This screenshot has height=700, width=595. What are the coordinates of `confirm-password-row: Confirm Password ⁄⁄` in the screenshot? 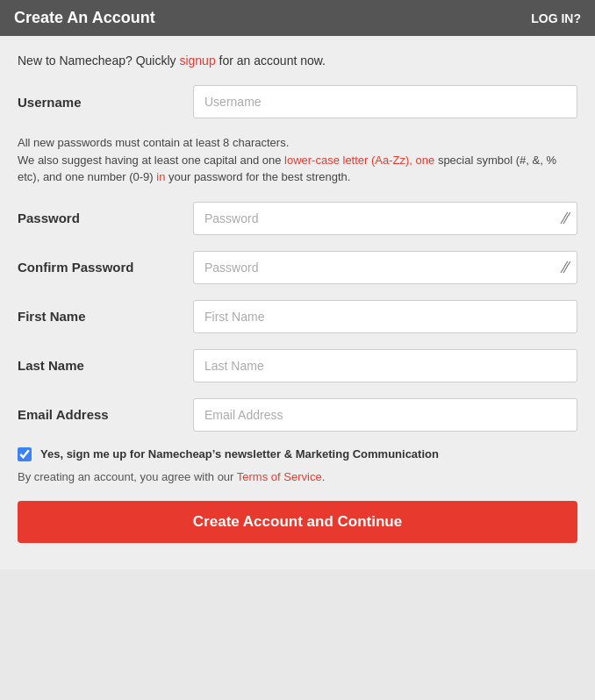 It's located at (298, 268).